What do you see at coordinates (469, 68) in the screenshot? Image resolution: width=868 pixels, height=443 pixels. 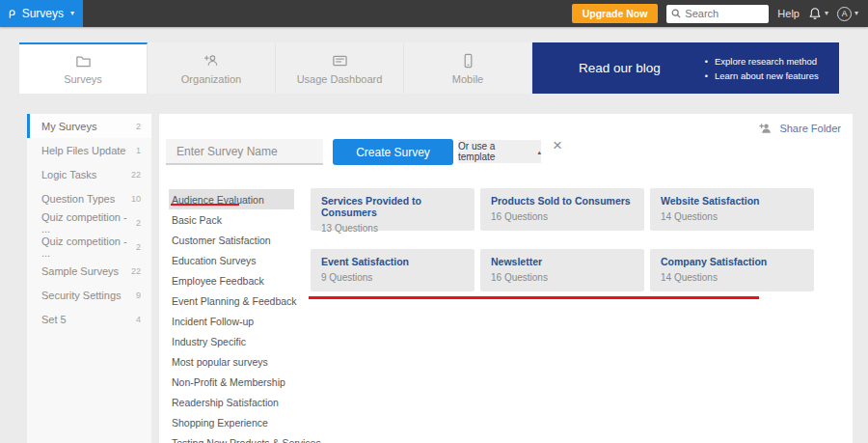 I see `tab: Mobile` at bounding box center [469, 68].